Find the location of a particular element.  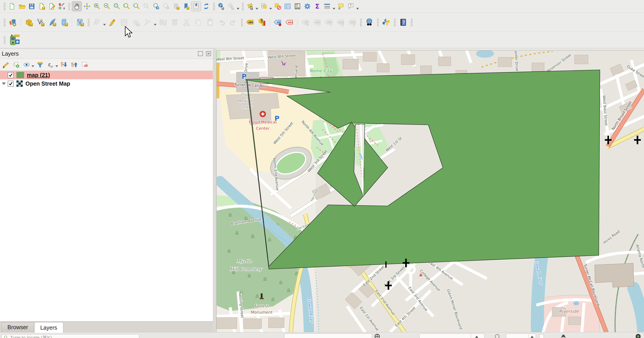

deselect-features-button is located at coordinates (278, 6).